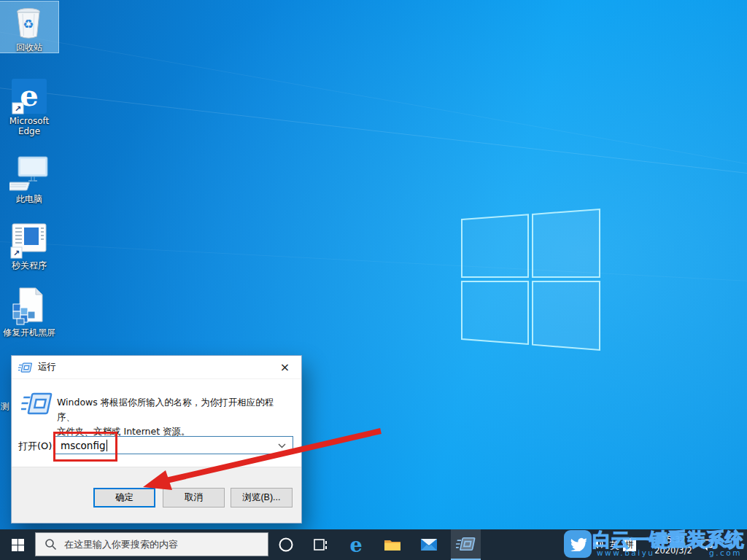 The width and height of the screenshot is (747, 560). What do you see at coordinates (29, 306) in the screenshot?
I see `registry-file-icon` at bounding box center [29, 306].